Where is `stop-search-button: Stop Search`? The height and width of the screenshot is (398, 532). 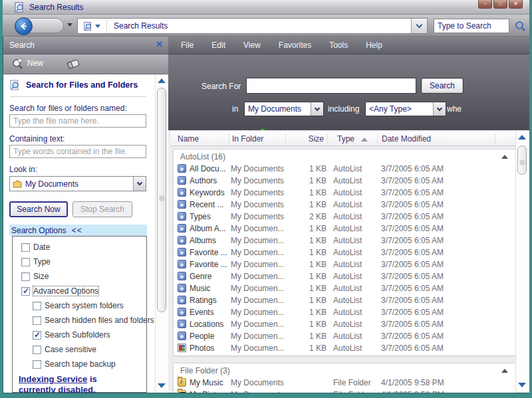
stop-search-button: Stop Search is located at coordinates (102, 209).